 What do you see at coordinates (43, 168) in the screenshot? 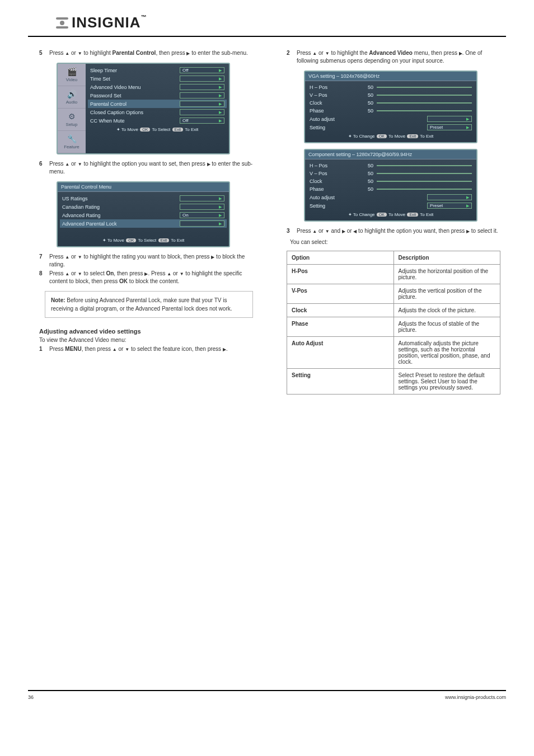
I see `step-number: 6` at bounding box center [43, 168].